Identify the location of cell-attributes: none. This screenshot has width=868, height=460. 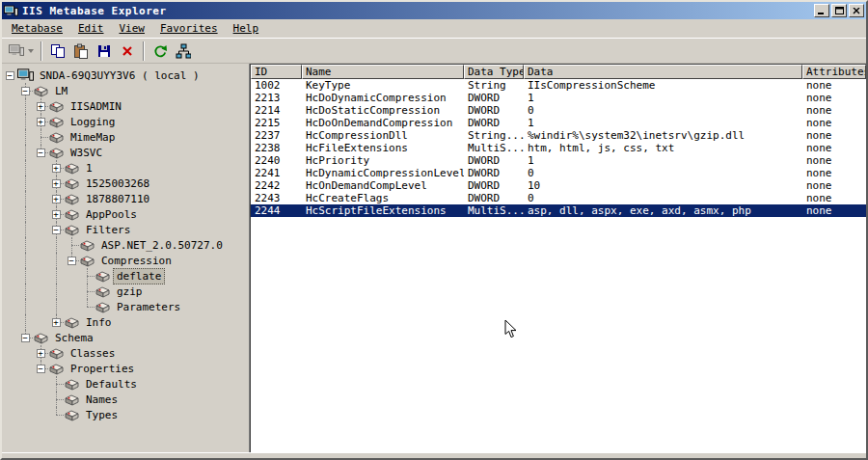
(834, 135).